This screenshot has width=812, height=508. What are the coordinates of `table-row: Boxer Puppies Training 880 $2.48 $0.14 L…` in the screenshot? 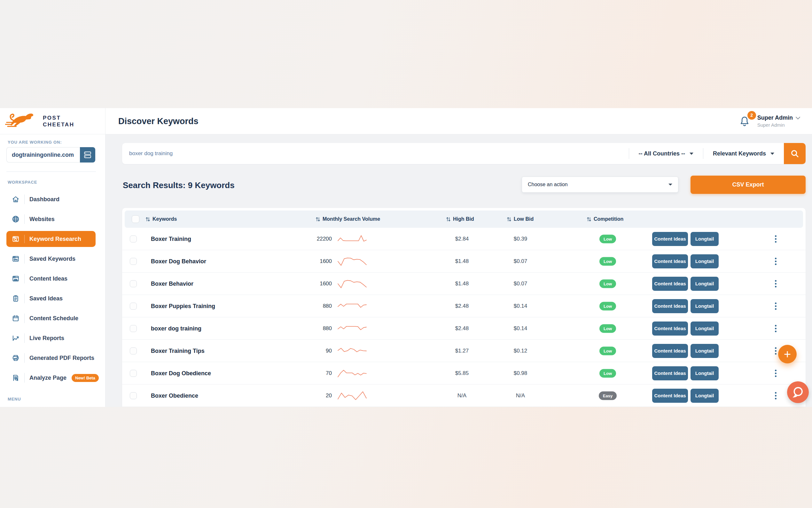 It's located at (464, 306).